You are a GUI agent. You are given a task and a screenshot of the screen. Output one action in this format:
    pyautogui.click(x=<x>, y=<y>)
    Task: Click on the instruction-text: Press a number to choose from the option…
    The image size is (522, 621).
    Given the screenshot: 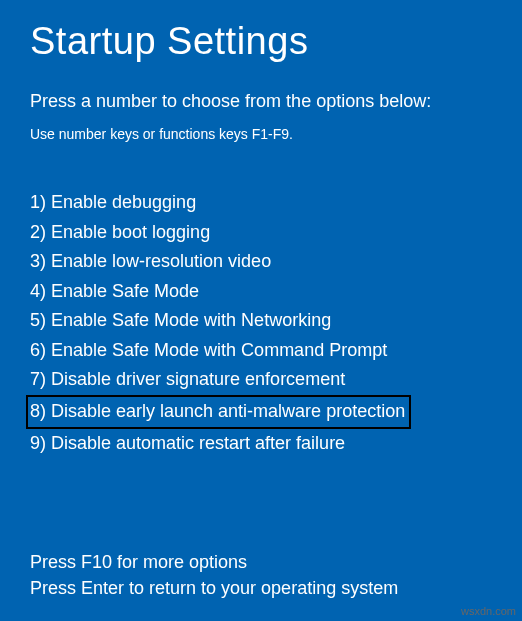 What is the action you would take?
    pyautogui.click(x=261, y=102)
    